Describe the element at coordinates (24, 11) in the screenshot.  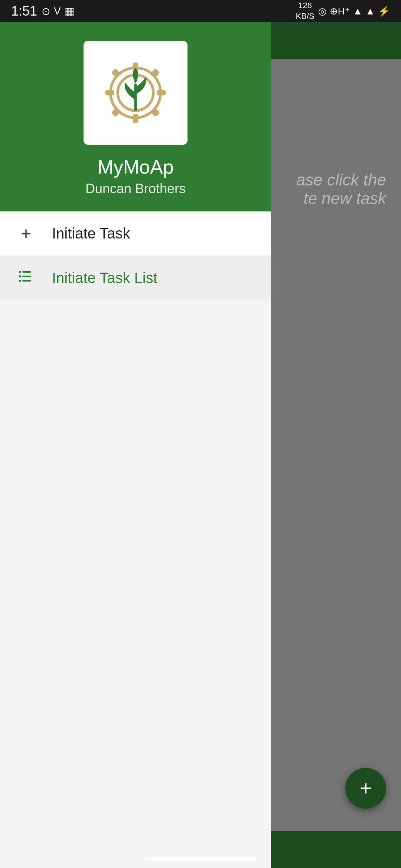
I see `status-time: 1:51` at that location.